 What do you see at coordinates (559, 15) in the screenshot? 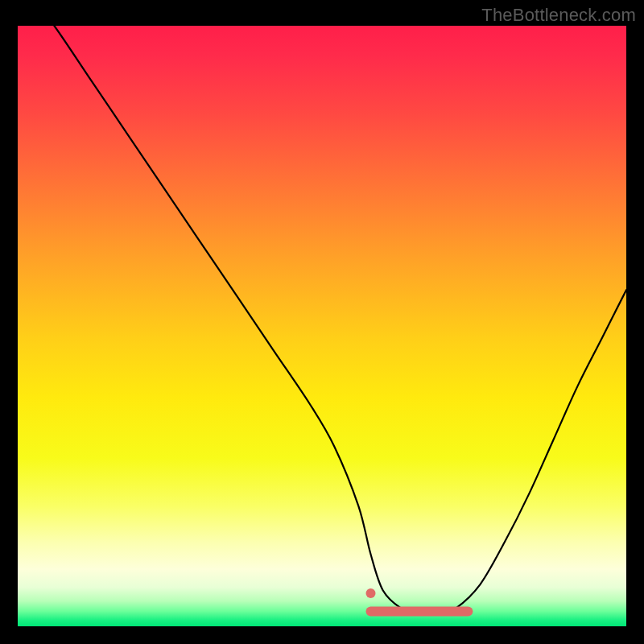
I see `watermark-text: TheBottleneck.com` at bounding box center [559, 15].